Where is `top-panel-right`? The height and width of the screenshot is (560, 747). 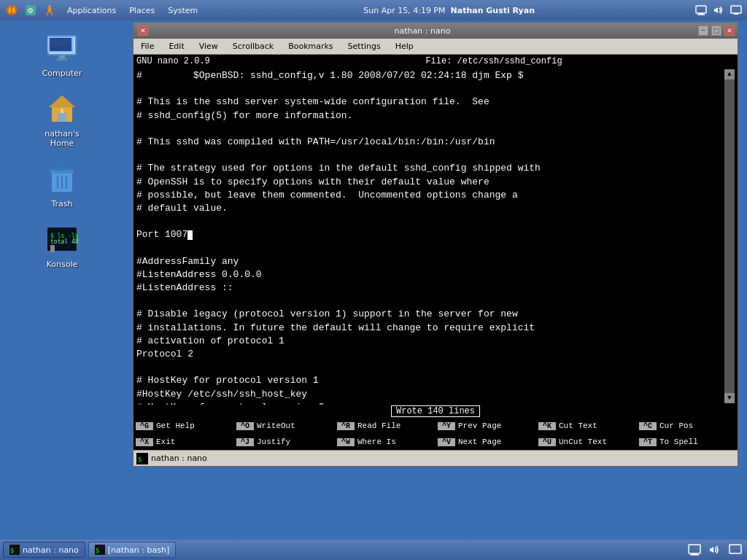
top-panel-right is located at coordinates (719, 10).